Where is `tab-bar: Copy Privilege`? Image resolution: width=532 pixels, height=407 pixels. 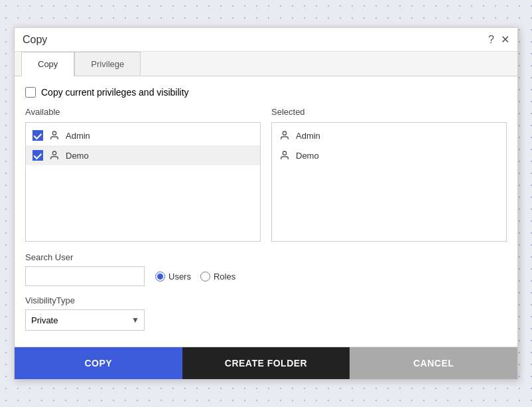
tab-bar: Copy Privilege is located at coordinates (266, 64).